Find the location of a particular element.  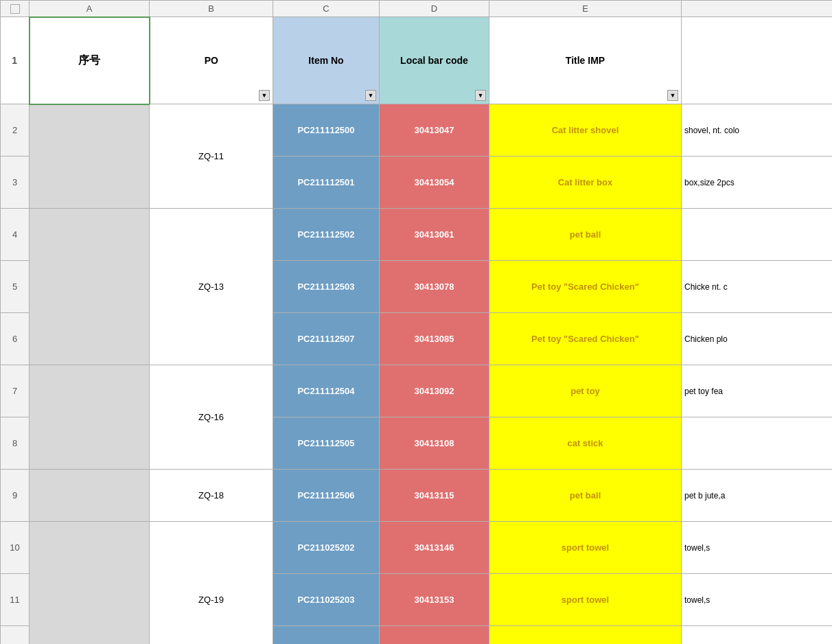

col-header-F is located at coordinates (757, 9).